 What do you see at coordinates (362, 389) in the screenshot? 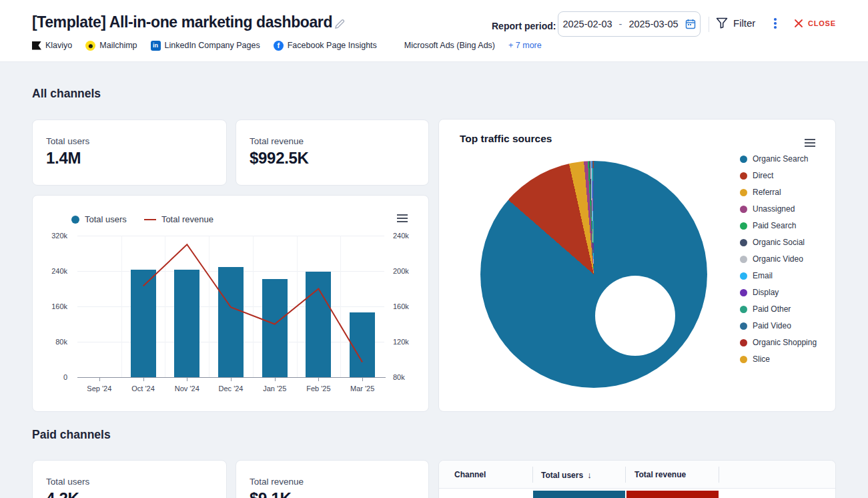
I see `x-axis-label: Mar '25` at bounding box center [362, 389].